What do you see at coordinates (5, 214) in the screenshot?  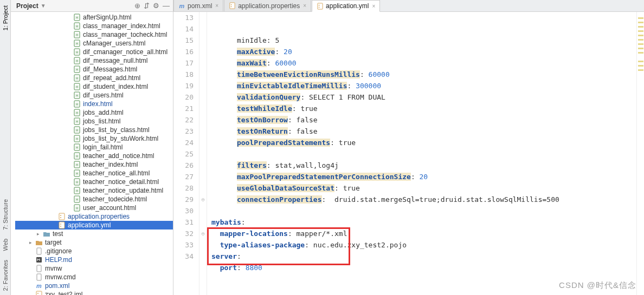 I see `side-tab-structure: 7: Structure` at bounding box center [5, 214].